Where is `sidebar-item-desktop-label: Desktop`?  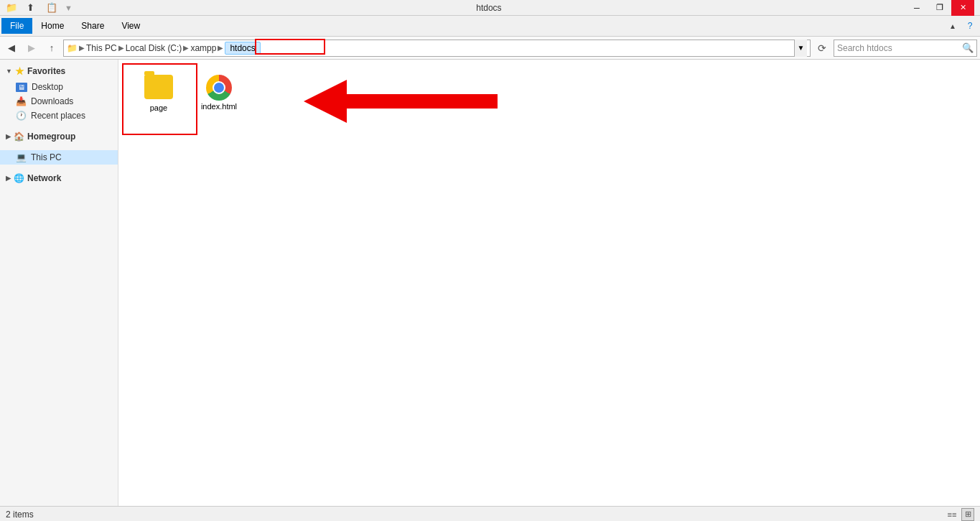
sidebar-item-desktop-label: Desktop is located at coordinates (47, 87).